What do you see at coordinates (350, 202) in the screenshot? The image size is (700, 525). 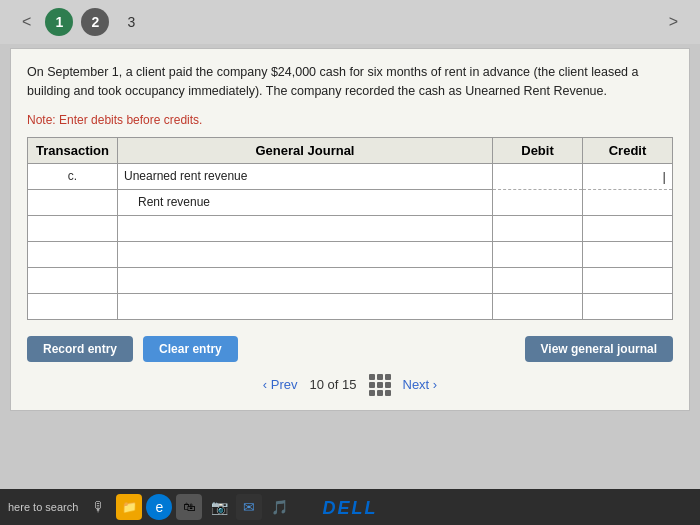 I see `table-row: Rent revenue` at bounding box center [350, 202].